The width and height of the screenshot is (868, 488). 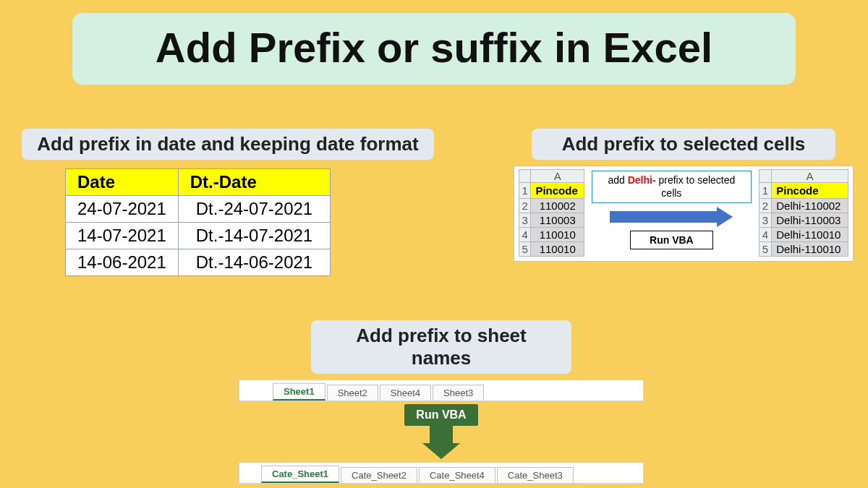 I want to click on sheet-tab: Cate_Sheet1, so click(x=300, y=474).